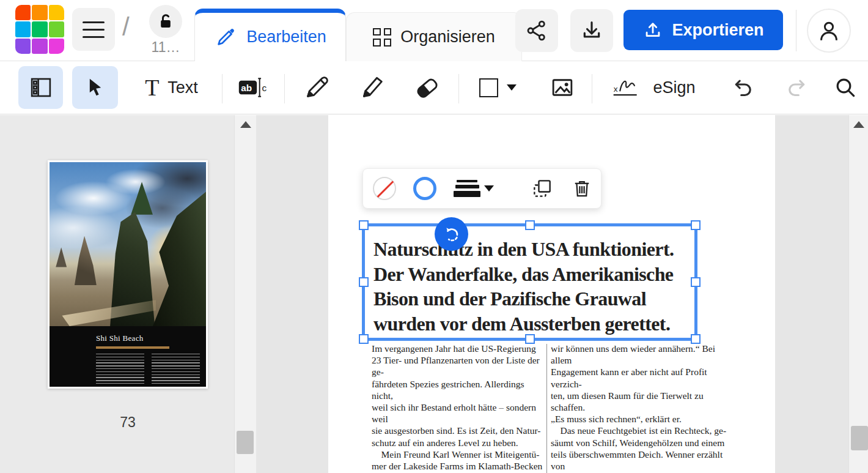 The height and width of the screenshot is (473, 868). What do you see at coordinates (166, 31) in the screenshot?
I see `file-badge: 11…` at bounding box center [166, 31].